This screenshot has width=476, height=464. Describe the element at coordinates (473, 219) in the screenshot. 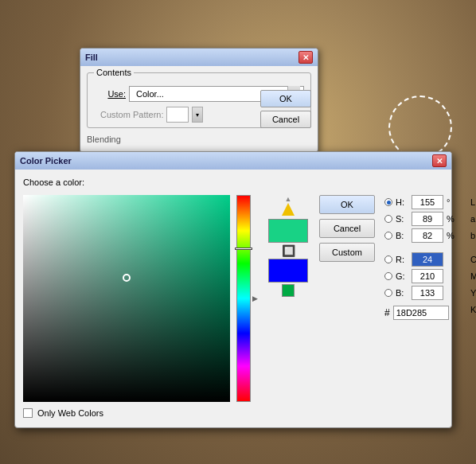

I see `cp-a-row: a:` at that location.